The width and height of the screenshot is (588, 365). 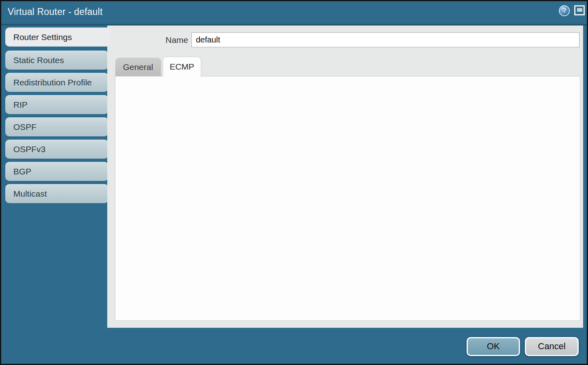 What do you see at coordinates (138, 67) in the screenshot?
I see `tab-general: General` at bounding box center [138, 67].